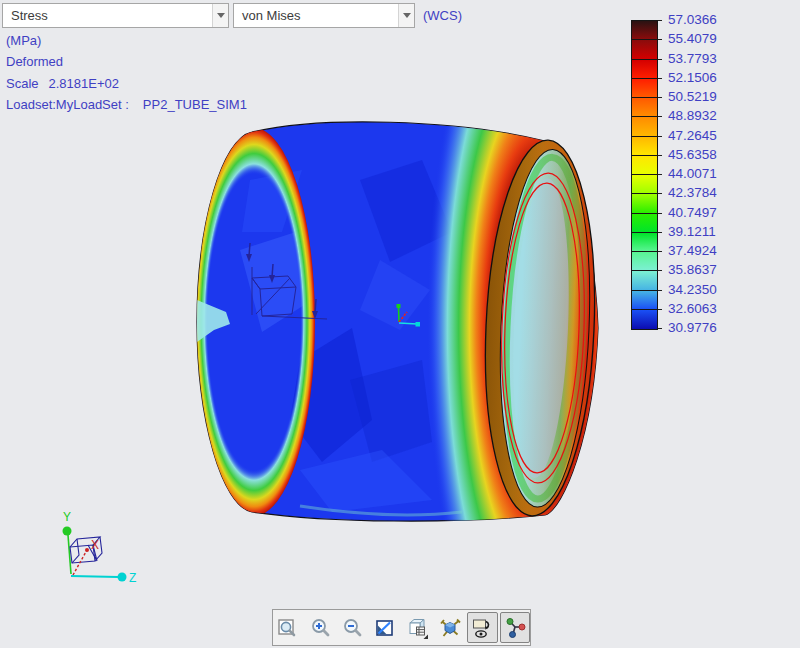 The image size is (800, 648). Describe the element at coordinates (320, 628) in the screenshot. I see `zoom-in-button` at that location.